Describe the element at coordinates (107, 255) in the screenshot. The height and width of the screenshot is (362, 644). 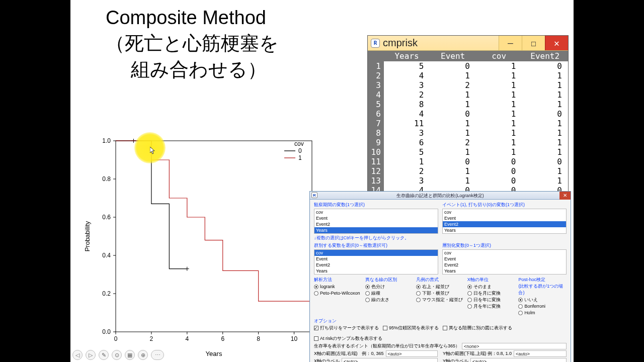
I see `svg-text: 0.4` at that location.